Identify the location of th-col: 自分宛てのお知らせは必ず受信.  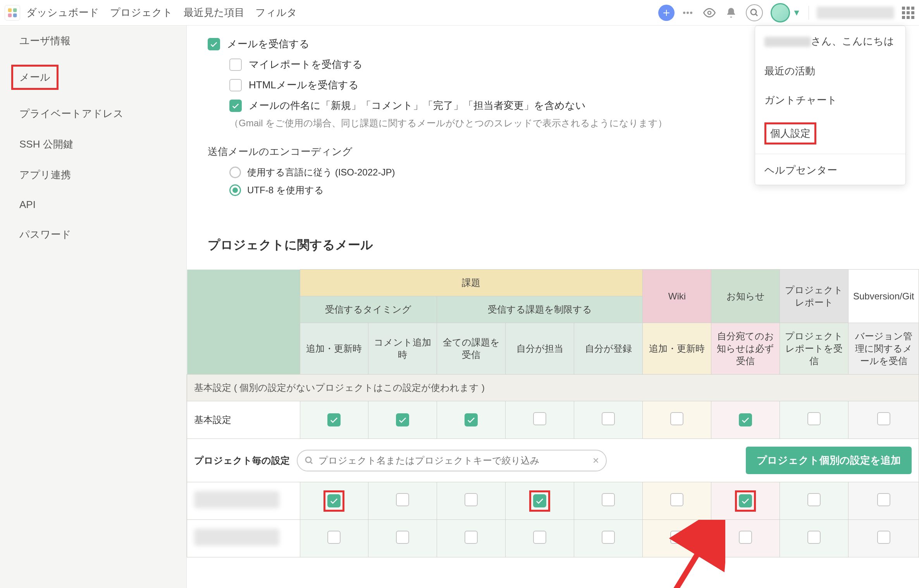
(745, 349).